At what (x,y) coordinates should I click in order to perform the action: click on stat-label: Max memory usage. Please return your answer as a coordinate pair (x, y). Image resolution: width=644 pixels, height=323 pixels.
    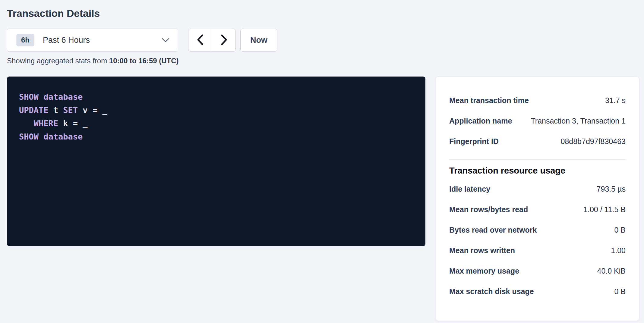
    Looking at the image, I should click on (487, 271).